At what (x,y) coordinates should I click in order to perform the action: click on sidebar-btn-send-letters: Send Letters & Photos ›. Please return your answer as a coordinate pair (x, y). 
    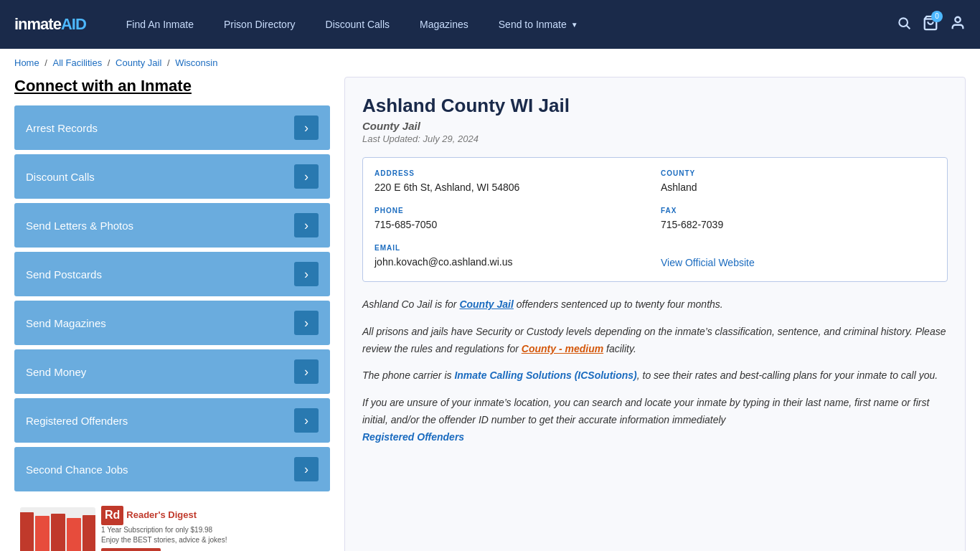
    Looking at the image, I should click on (172, 225).